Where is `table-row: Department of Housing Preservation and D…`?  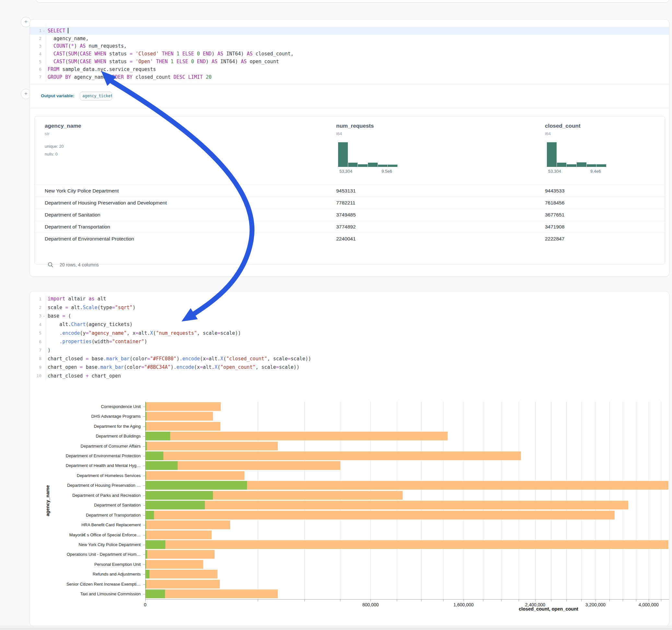
table-row: Department of Housing Preservation and D… is located at coordinates (350, 203).